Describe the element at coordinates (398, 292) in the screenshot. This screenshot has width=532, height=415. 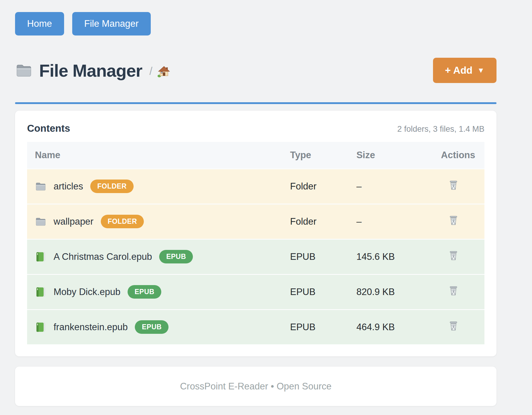
I see `size-cell: 820.9 KB` at that location.